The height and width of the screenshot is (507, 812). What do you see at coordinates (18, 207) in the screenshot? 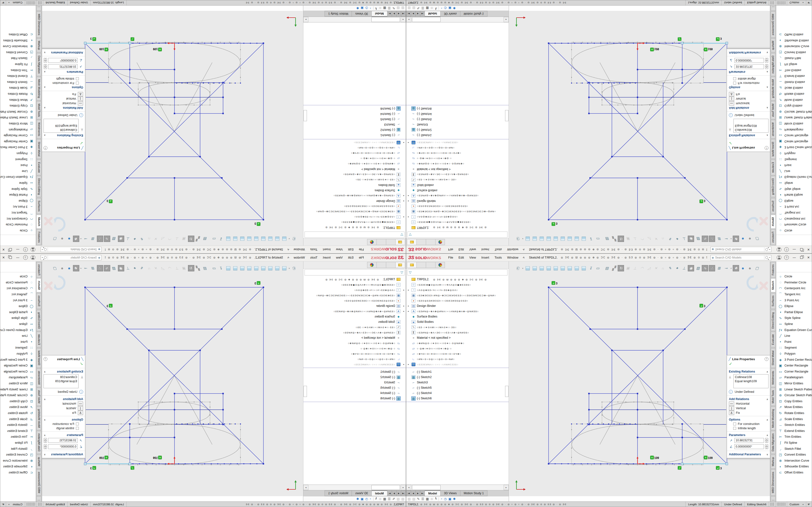
I see `sketch-tool-item: ⌢ 3 Point Arc` at bounding box center [18, 207].